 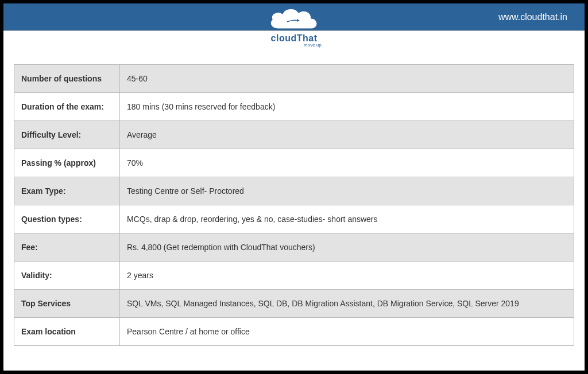 I want to click on table-row: Validity:2 years, so click(x=294, y=275).